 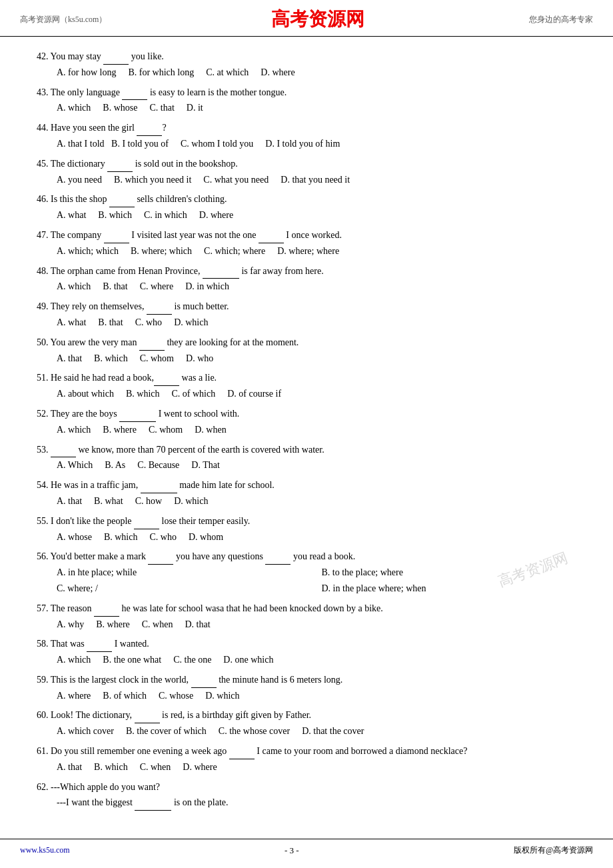 I want to click on header-left: 高考资源网（ks5u.com）, so click(x=63, y=20).